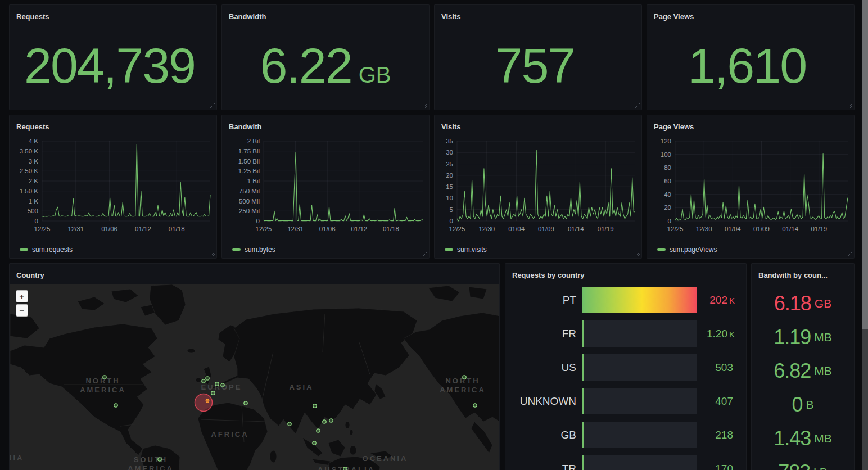 This screenshot has width=868, height=470. I want to click on panel-bandwith-chart: Bandwith 0250 Mil500 Mil750 Mil1 Bil1.25…, so click(326, 187).